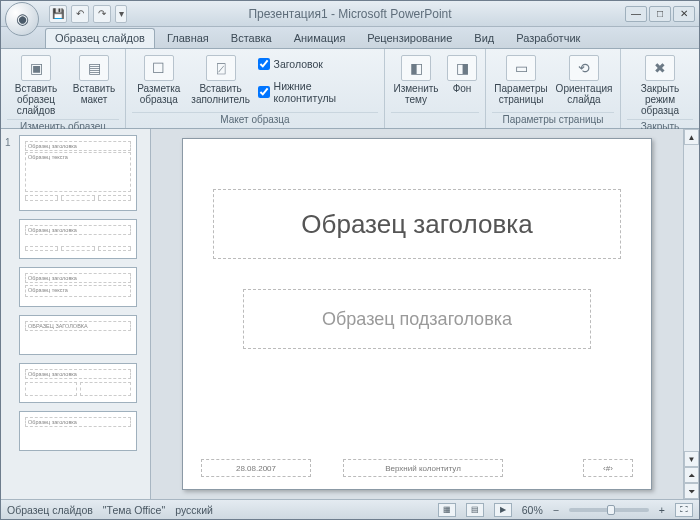  What do you see at coordinates (94, 68) in the screenshot?
I see `layout-insert-icon: ▤` at bounding box center [94, 68].